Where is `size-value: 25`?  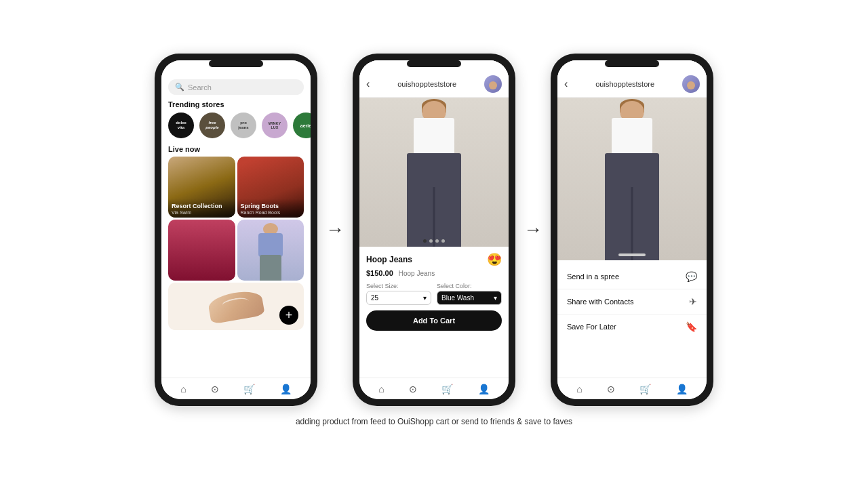
size-value: 25 is located at coordinates (374, 298).